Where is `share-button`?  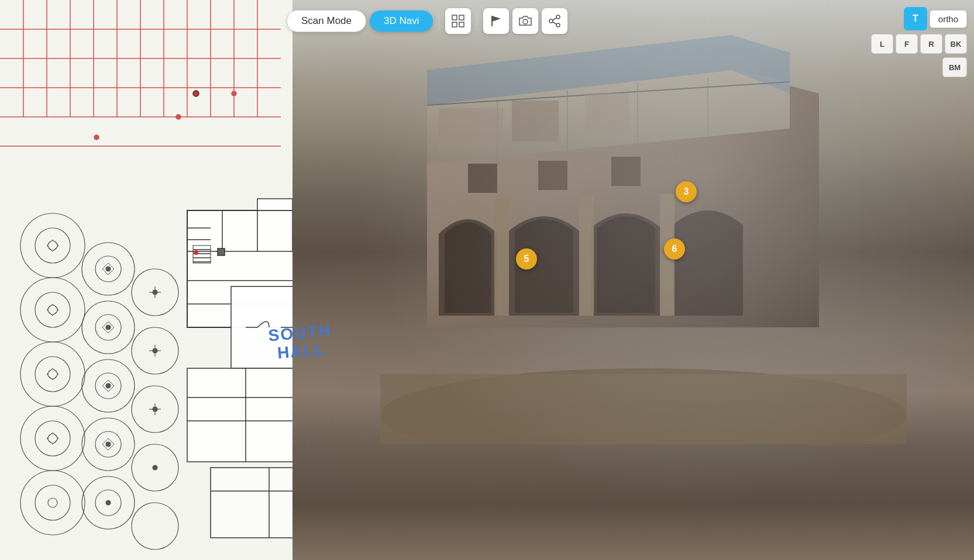
share-button is located at coordinates (555, 21).